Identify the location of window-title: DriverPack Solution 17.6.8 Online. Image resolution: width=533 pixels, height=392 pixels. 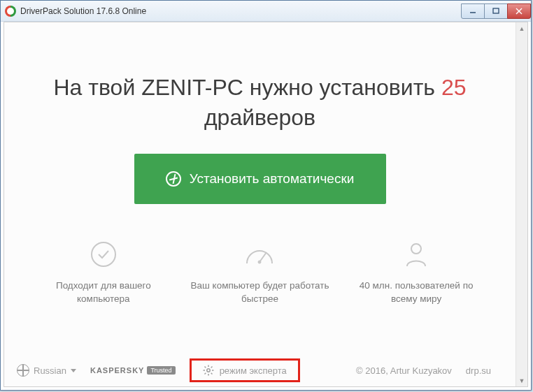
(83, 11).